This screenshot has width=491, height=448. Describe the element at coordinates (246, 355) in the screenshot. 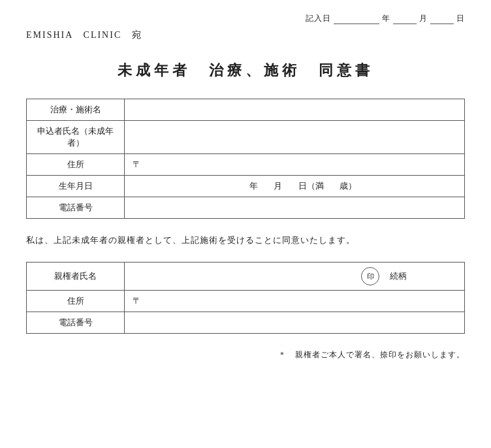

I see `footer-note: ＊ 親権者ご本人で署名、捺印をお願いします。` at that location.